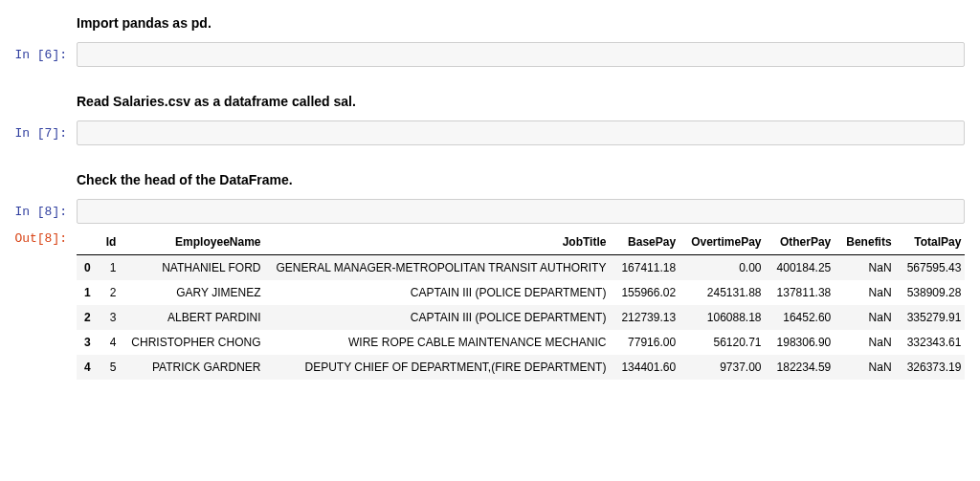 The width and height of the screenshot is (980, 481). What do you see at coordinates (440, 268) in the screenshot?
I see `table-cell: GENERAL MANAGER-METROPOLITAN TRANSIT AUT…` at bounding box center [440, 268].